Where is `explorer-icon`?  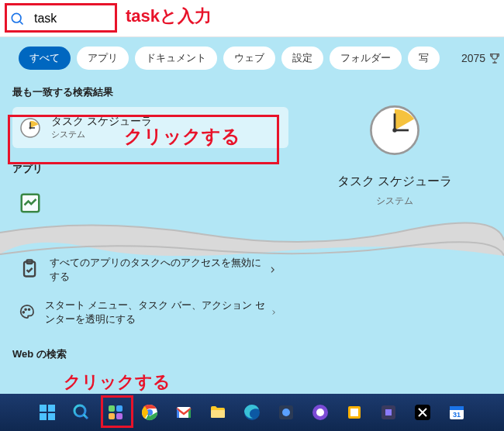 explorer-icon is located at coordinates (218, 412).